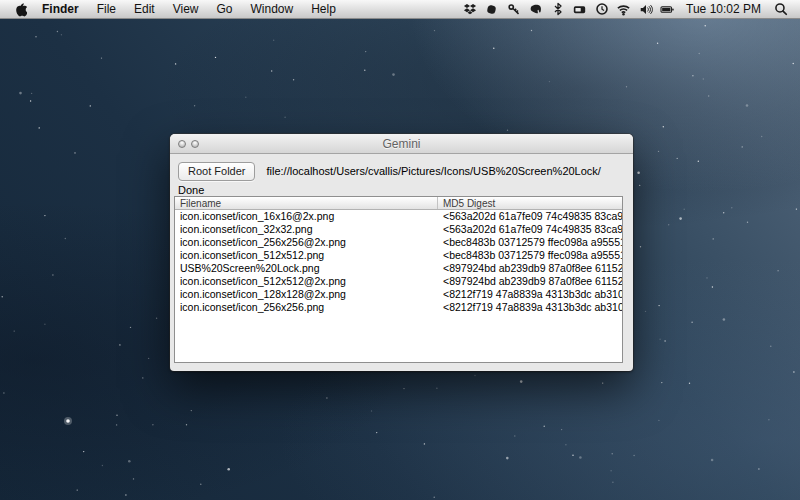 Image resolution: width=800 pixels, height=500 pixels. I want to click on window-controls, so click(188, 144).